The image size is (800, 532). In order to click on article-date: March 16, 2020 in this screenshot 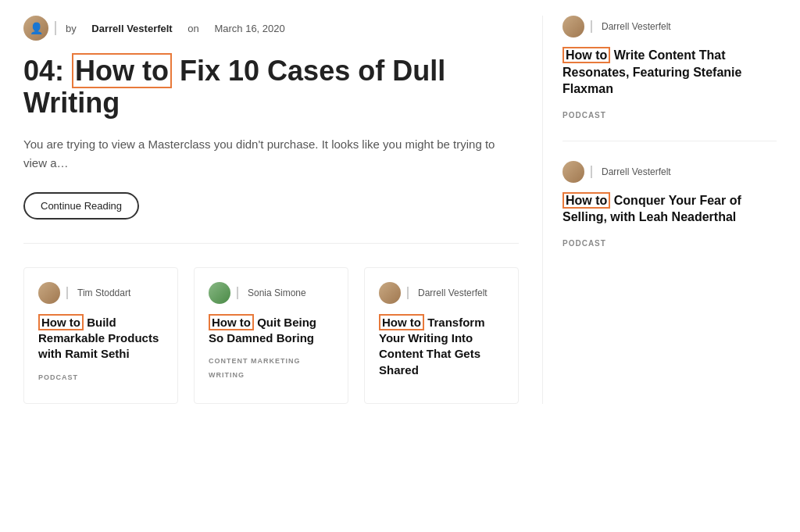, I will do `click(249, 28)`.